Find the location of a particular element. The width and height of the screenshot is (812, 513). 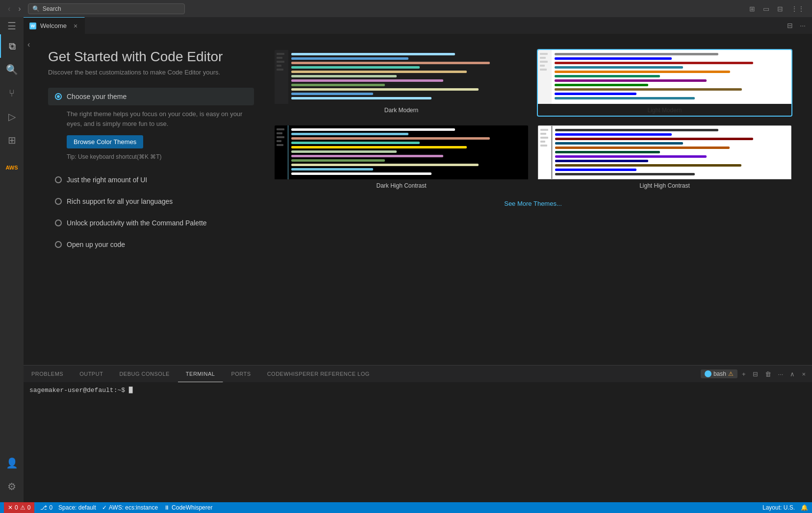

status-space: Space: default is located at coordinates (77, 508).